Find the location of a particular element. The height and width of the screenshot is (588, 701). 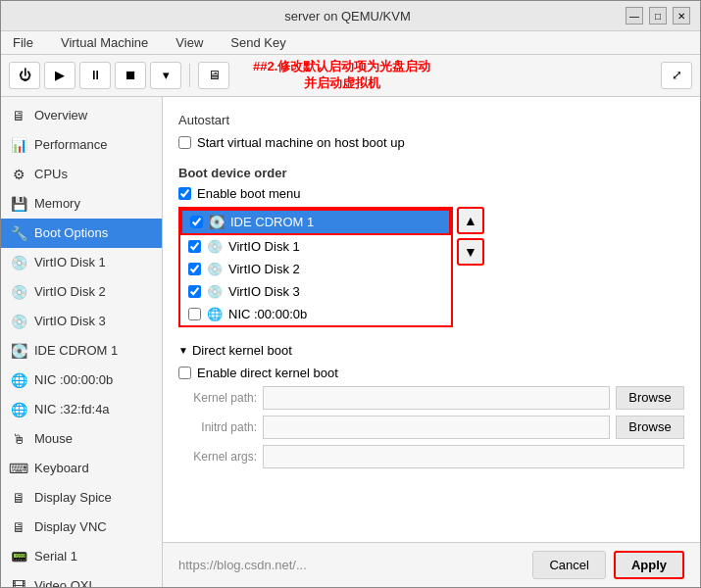

performance-icon: 📊 is located at coordinates (19, 145).